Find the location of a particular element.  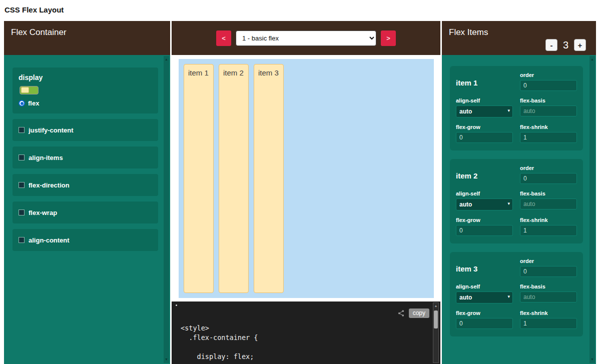

left-panel-scrollbar: ▲ ▼ is located at coordinates (166, 210).